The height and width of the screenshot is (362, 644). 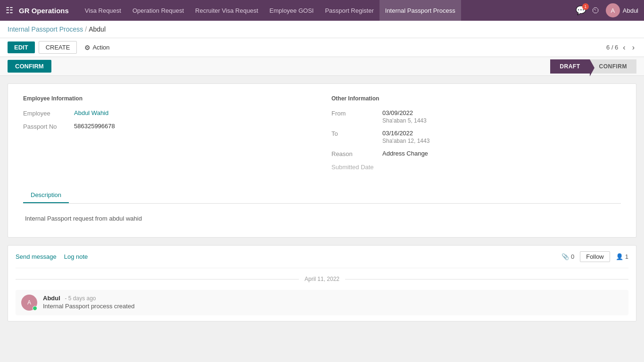 What do you see at coordinates (58, 47) in the screenshot?
I see `create-button: CREATE` at bounding box center [58, 47].